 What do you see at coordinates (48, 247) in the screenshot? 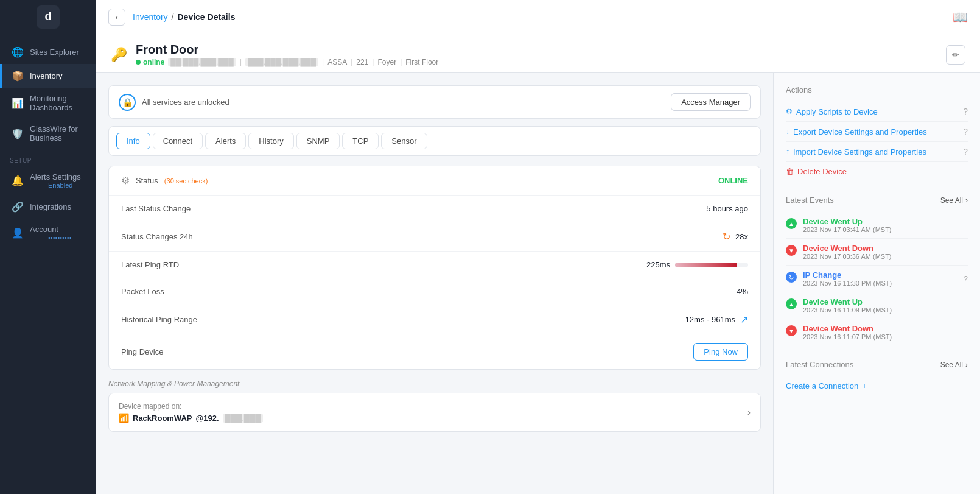
I see `sidebar: d 🌐 Sites Explorer 📦 Inventory 📊 Monitor…` at bounding box center [48, 247].